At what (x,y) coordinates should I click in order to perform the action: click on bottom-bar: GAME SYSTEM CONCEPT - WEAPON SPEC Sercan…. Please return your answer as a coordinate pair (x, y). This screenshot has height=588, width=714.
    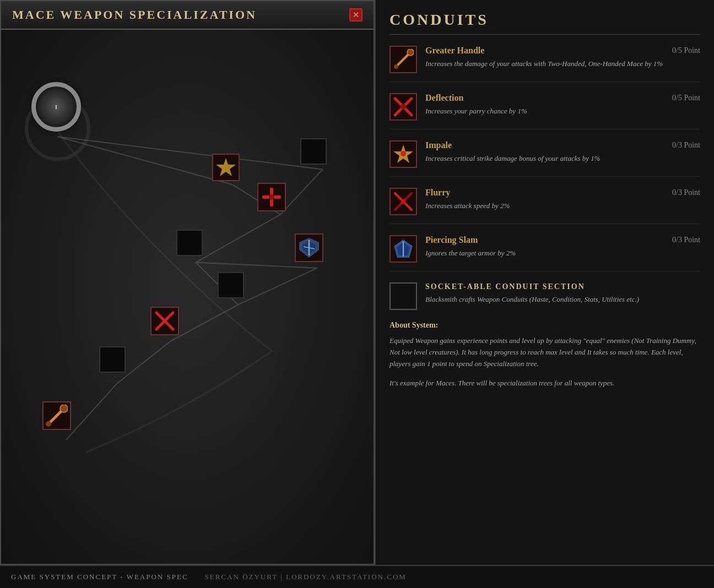
    Looking at the image, I should click on (357, 576).